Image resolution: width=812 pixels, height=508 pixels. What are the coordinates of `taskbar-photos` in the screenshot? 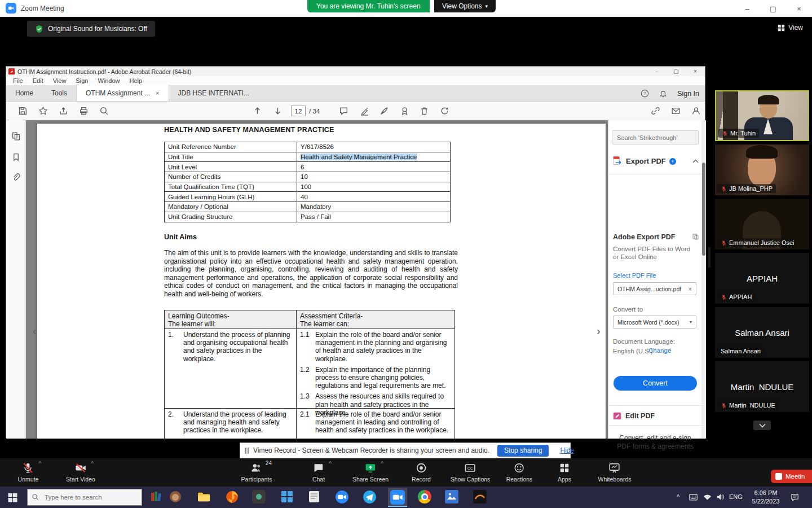 It's located at (452, 497).